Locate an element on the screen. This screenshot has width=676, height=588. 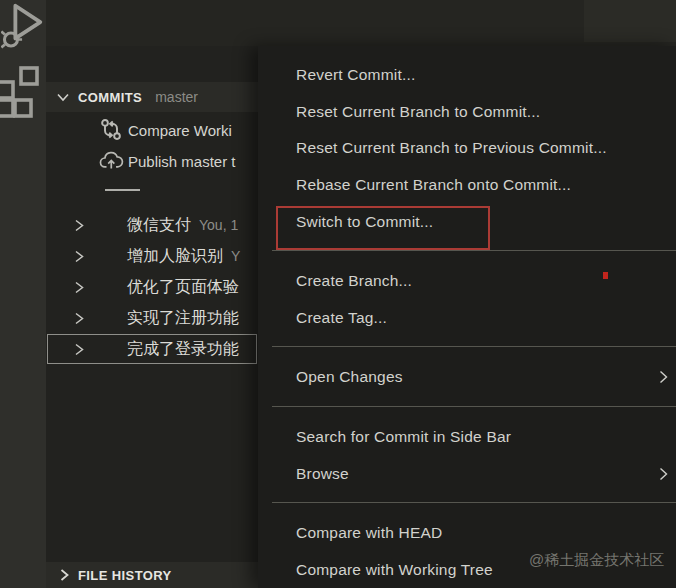
file-history-section-header: FILE HISTORY is located at coordinates (152, 575).